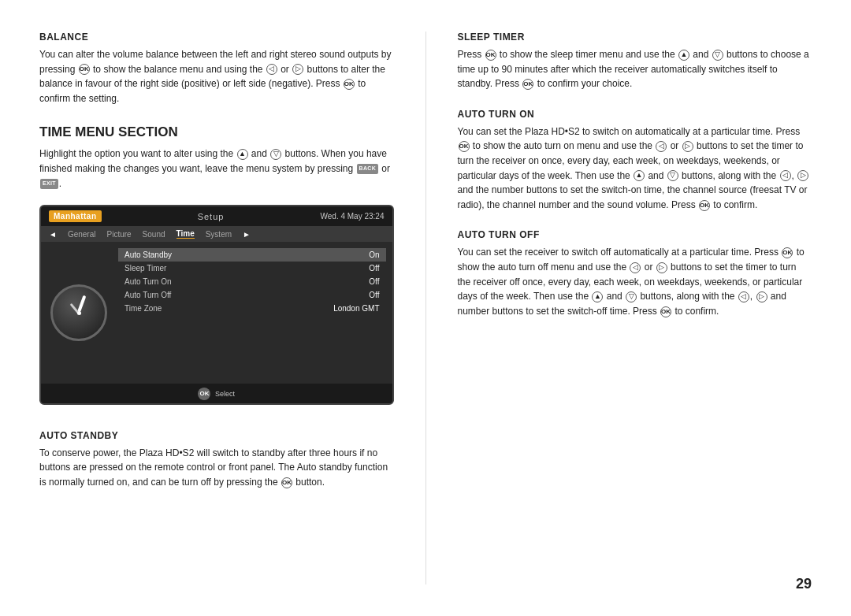 The width and height of the screenshot is (851, 616). What do you see at coordinates (597, 297) in the screenshot?
I see `up-icon-off: ▲` at bounding box center [597, 297].